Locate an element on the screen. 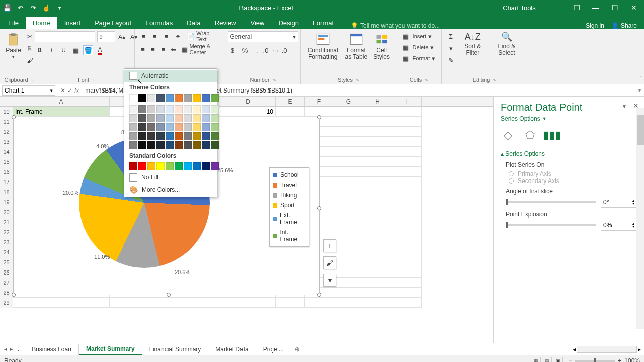 The width and height of the screenshot is (644, 362). tab-format: Format is located at coordinates (323, 23).